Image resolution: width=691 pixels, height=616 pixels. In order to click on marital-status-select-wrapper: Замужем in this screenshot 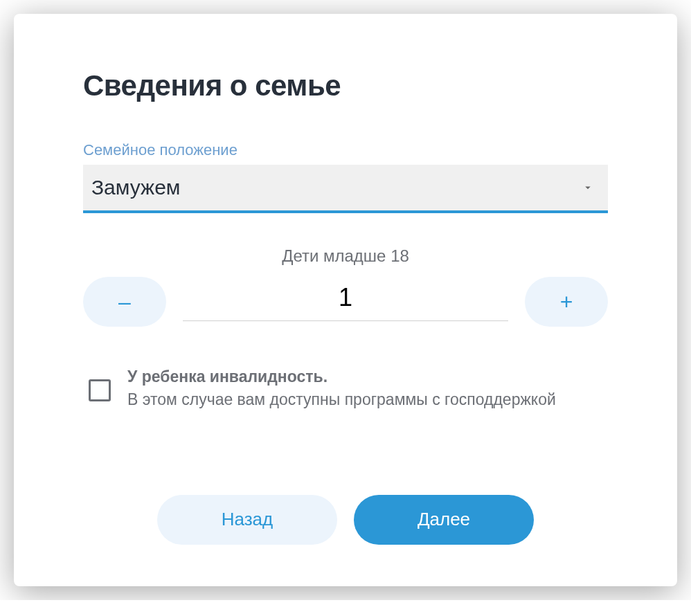, I will do `click(346, 189)`.